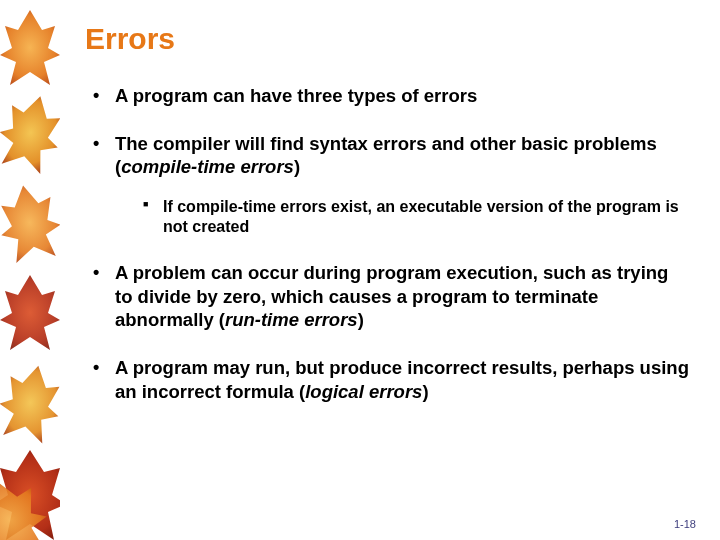 The height and width of the screenshot is (540, 720). I want to click on sub-bullet-list: If compile-time errors exist, an executa…, so click(402, 217).